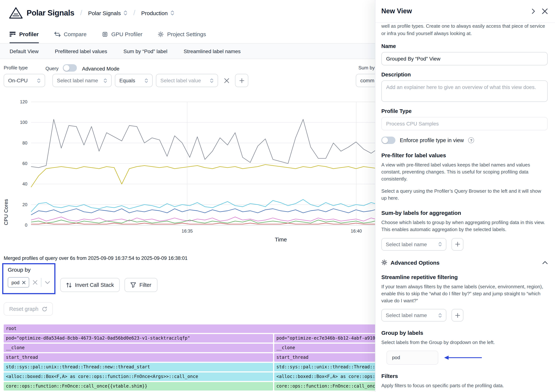 The width and height of the screenshot is (555, 392). I want to click on primary-tabs: Profiler Compare GPU Profiler Project Se…, so click(188, 35).